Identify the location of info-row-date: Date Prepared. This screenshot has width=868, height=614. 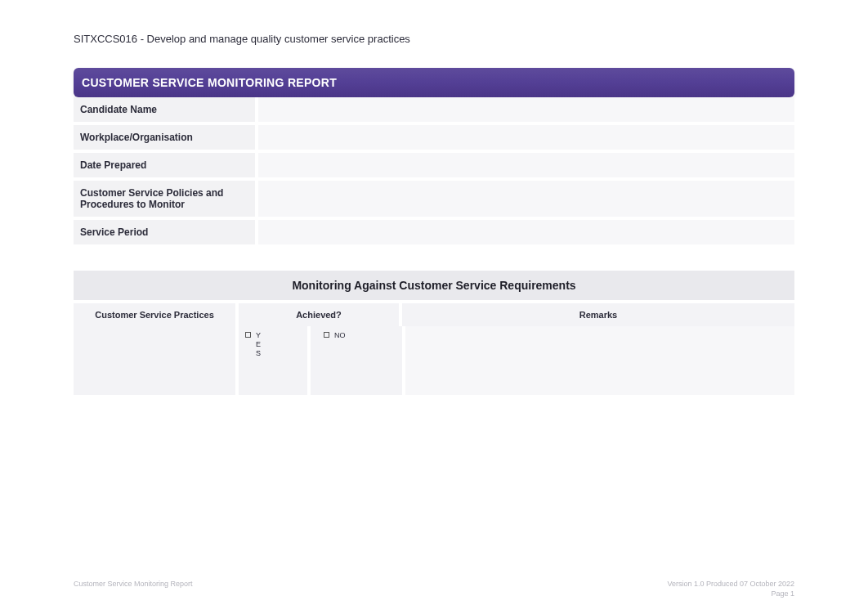
(434, 167).